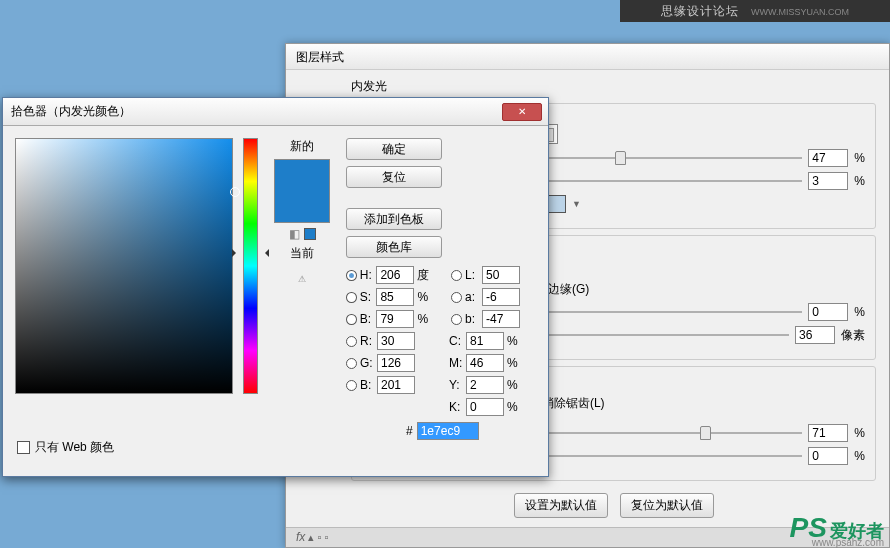  What do you see at coordinates (352, 386) in the screenshot?
I see `bb-radio` at bounding box center [352, 386].